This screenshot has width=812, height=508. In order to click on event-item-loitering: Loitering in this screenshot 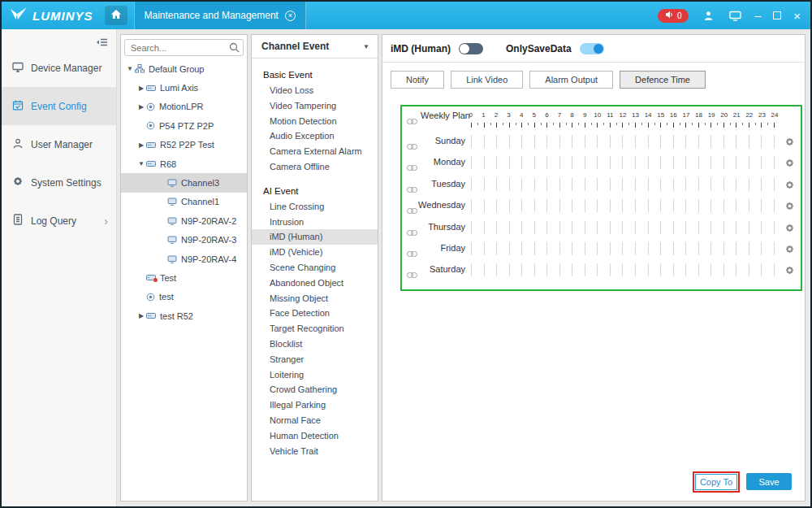, I will do `click(315, 376)`.